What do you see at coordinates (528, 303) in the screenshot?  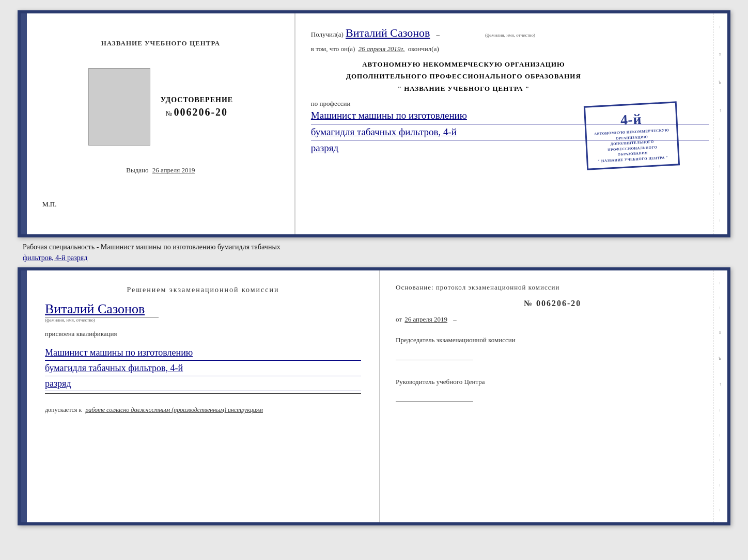 I see `protocol-number-prefix: №` at bounding box center [528, 303].